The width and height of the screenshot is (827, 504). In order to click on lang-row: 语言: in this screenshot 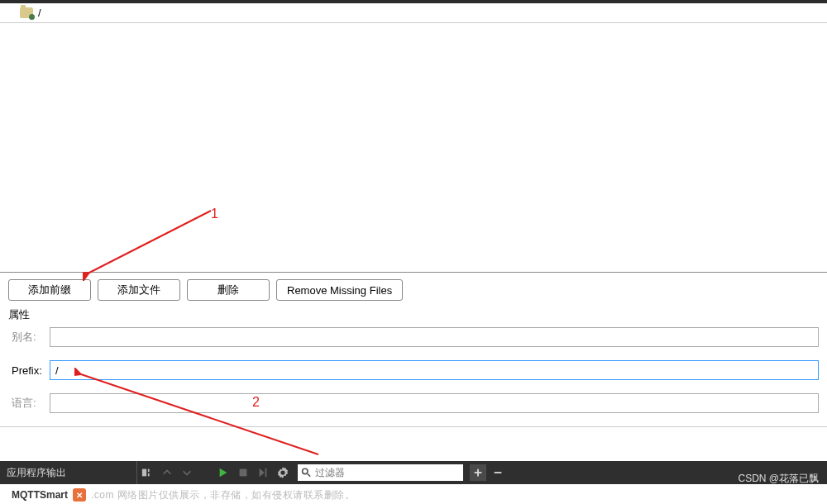, I will do `click(415, 403)`.